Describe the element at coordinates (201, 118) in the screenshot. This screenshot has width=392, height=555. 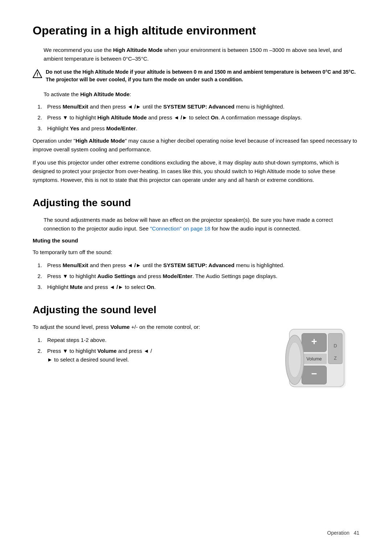
I see `section1-steps: Press Menu/Exit and then press ◄ /► unti…` at that location.